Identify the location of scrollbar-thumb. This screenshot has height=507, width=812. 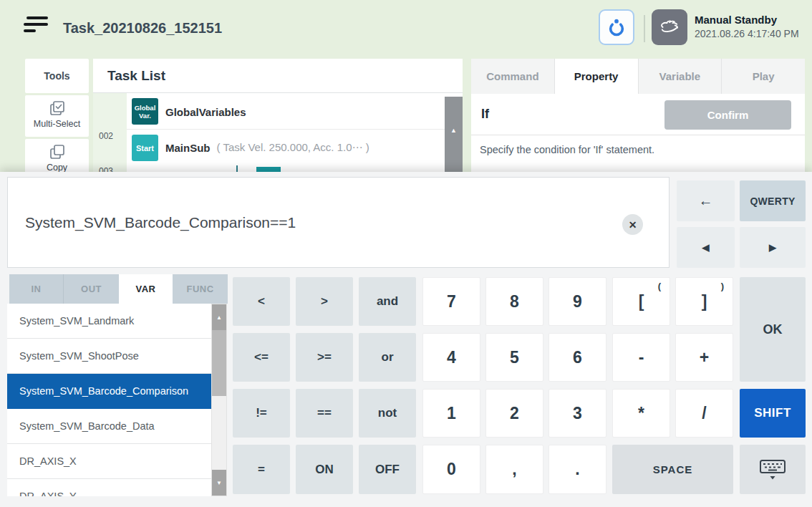
(219, 363).